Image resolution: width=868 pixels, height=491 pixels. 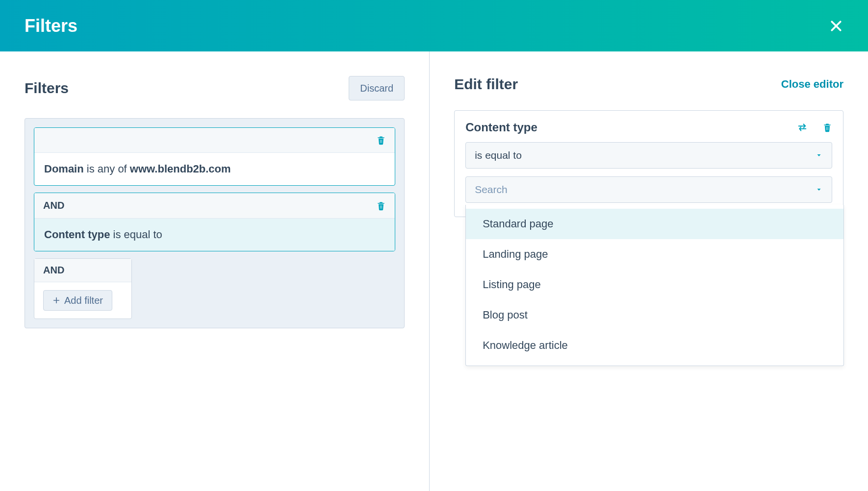 What do you see at coordinates (655, 345) in the screenshot?
I see `dropdown-option: Knowledge article` at bounding box center [655, 345].